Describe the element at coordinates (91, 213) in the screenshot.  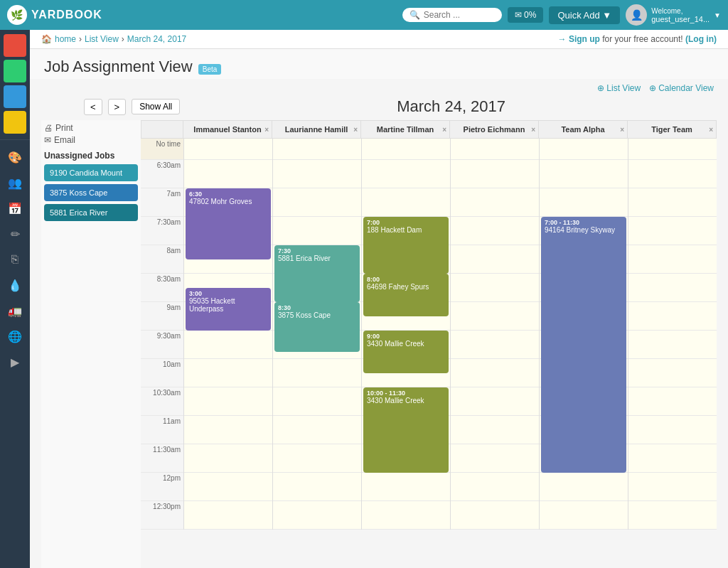
I see `unassigned-job: 5881 Erica River` at that location.